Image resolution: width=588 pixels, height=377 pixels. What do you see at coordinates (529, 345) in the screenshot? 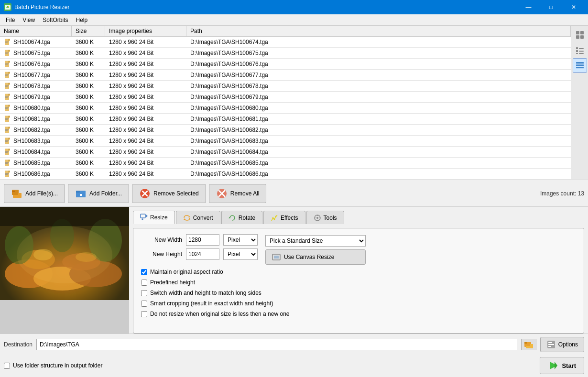
I see `destination-browse-button` at bounding box center [529, 345].